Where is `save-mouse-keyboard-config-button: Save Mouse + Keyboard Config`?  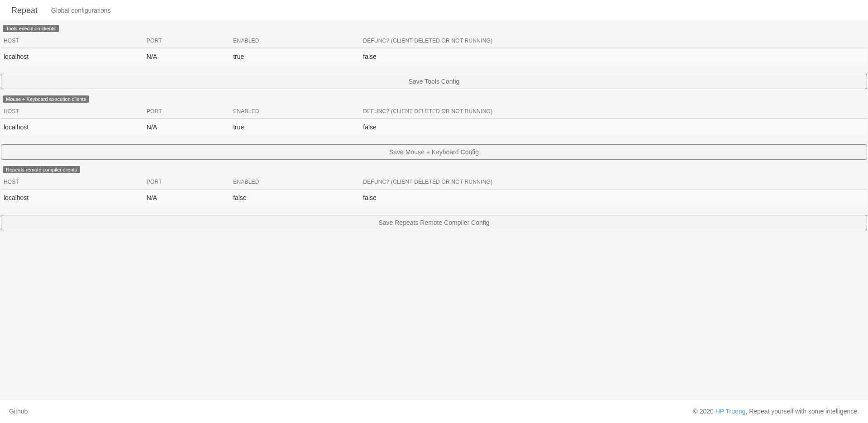 save-mouse-keyboard-config-button: Save Mouse + Keyboard Config is located at coordinates (434, 152).